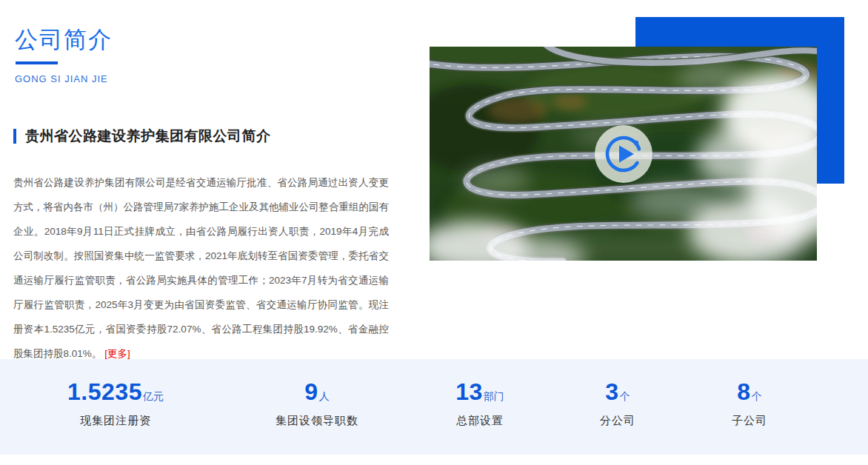 Image resolution: width=868 pixels, height=465 pixels. Describe the element at coordinates (142, 136) in the screenshot. I see `section-heading-row: 贵州省公路建设养护集团有限公司简介` at that location.